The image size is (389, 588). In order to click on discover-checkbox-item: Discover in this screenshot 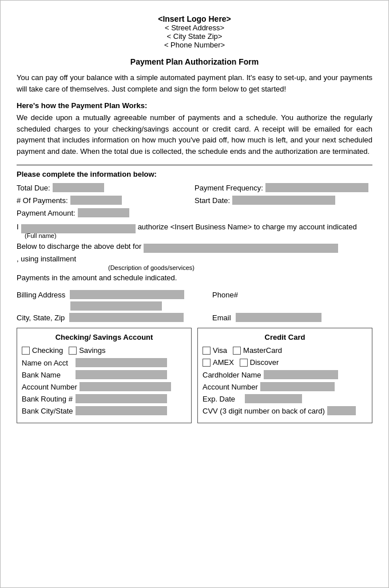, I will do `click(260, 363)`.